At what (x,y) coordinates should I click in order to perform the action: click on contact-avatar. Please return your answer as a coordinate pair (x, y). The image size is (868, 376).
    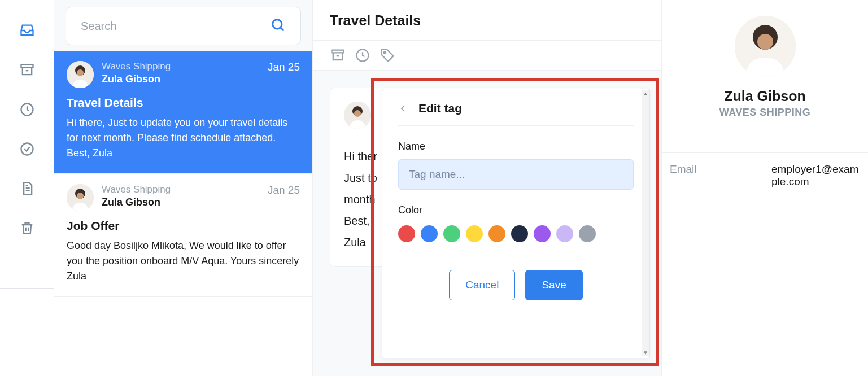
    Looking at the image, I should click on (765, 46).